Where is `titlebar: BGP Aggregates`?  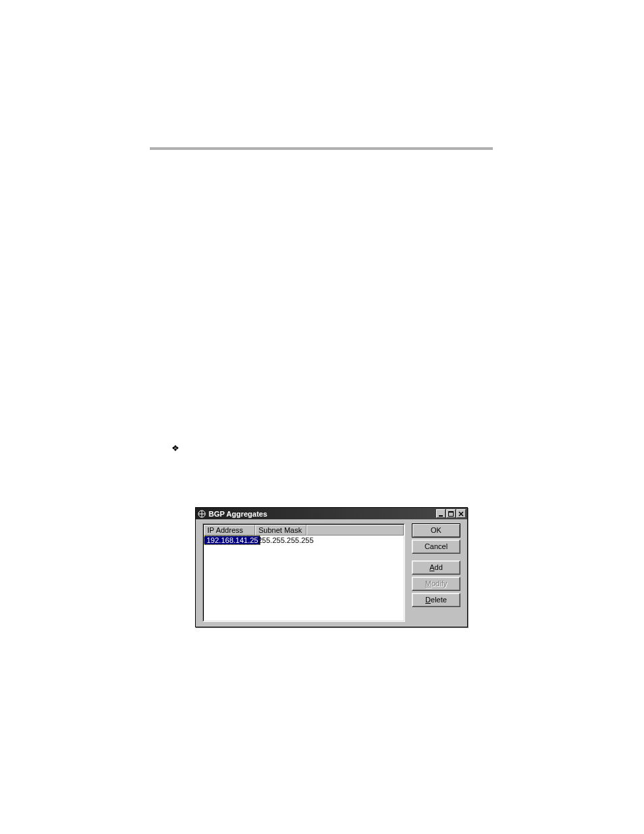 titlebar: BGP Aggregates is located at coordinates (331, 513).